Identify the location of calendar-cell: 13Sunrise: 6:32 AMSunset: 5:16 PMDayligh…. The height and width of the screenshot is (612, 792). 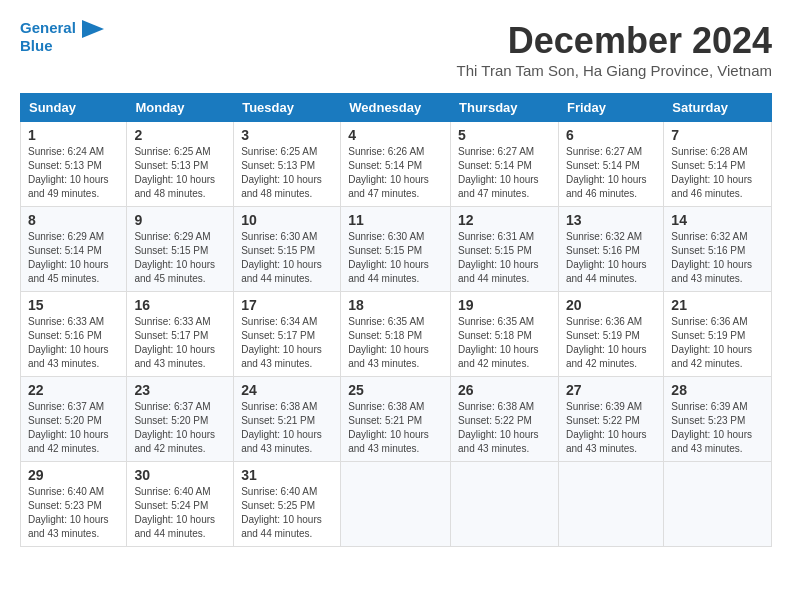
(610, 250).